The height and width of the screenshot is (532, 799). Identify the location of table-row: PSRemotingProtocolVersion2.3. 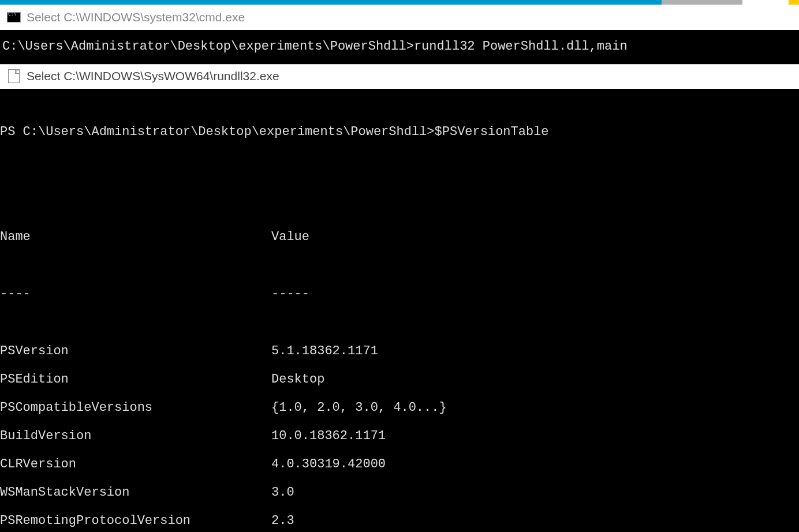
(399, 519).